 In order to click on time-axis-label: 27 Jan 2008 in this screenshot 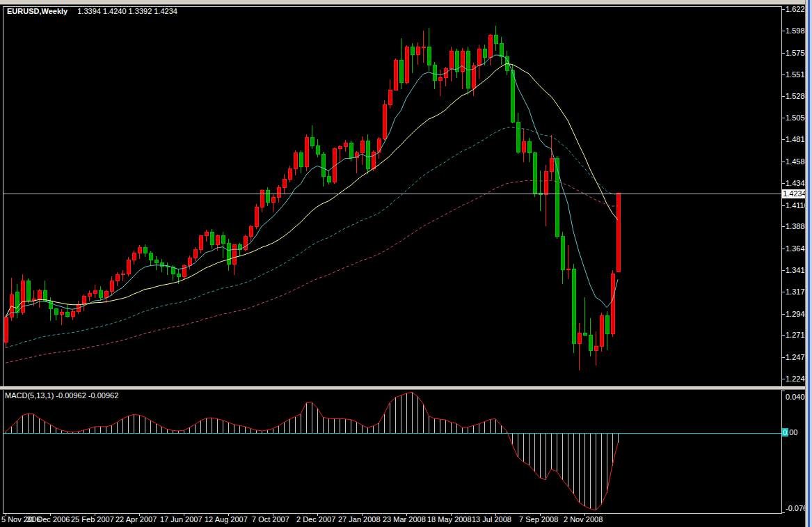, I will do `click(359, 519)`.